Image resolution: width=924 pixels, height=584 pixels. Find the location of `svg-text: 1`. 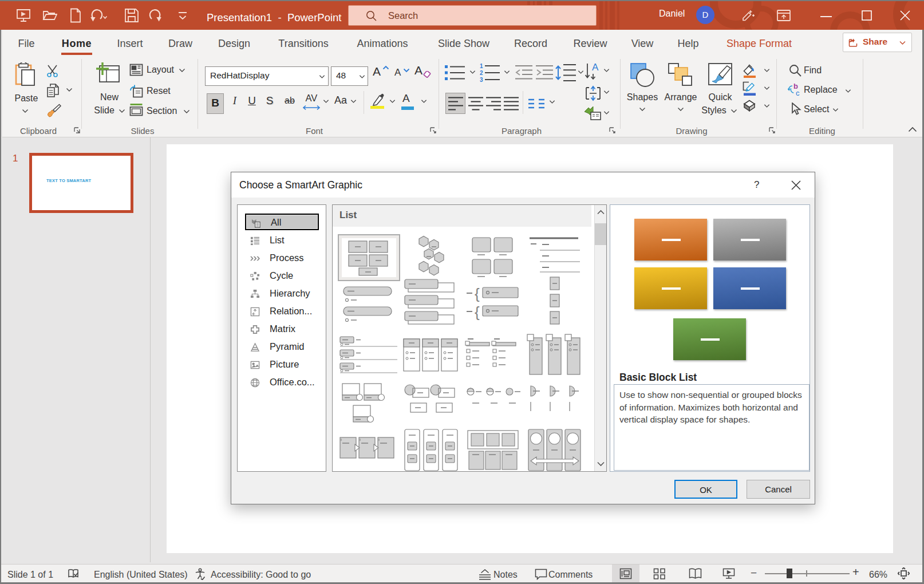

svg-text: 1 is located at coordinates (481, 66).